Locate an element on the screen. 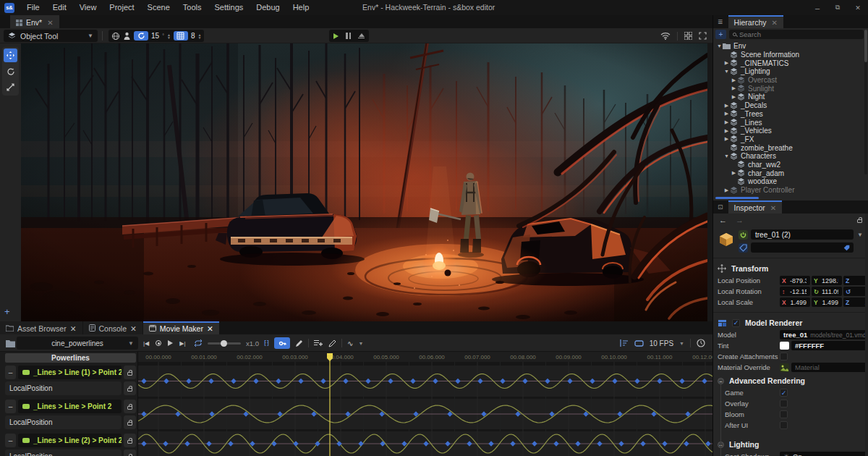  menu-debug: Debug is located at coordinates (268, 7).